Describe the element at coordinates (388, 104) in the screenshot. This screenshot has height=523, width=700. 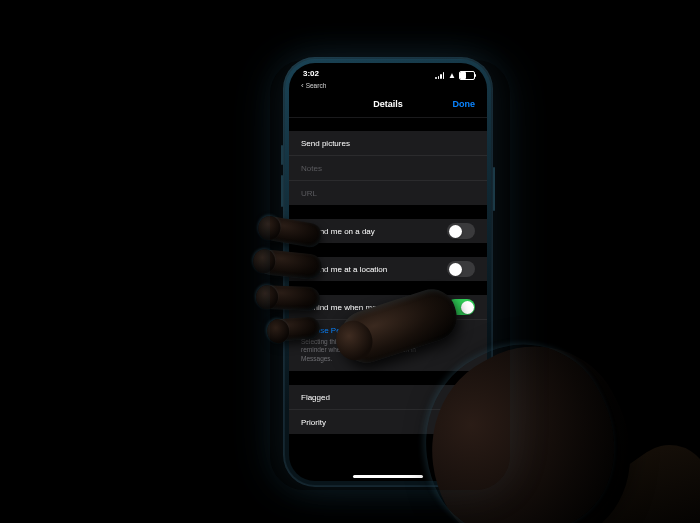
I see `nav-bar: Details Done` at that location.